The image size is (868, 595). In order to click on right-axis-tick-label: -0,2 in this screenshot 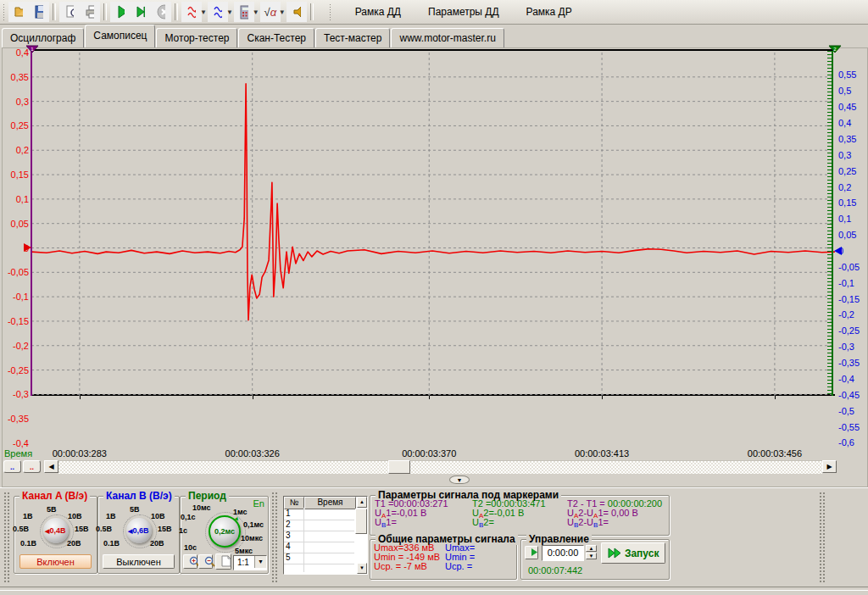, I will do `click(853, 314)`.